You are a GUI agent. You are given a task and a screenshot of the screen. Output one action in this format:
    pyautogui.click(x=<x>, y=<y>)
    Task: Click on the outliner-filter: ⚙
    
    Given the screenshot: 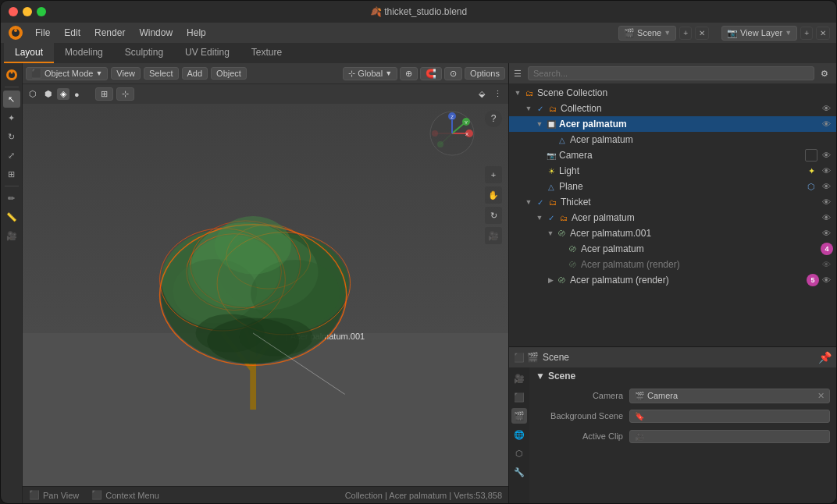 What is the action you would take?
    pyautogui.click(x=825, y=73)
    